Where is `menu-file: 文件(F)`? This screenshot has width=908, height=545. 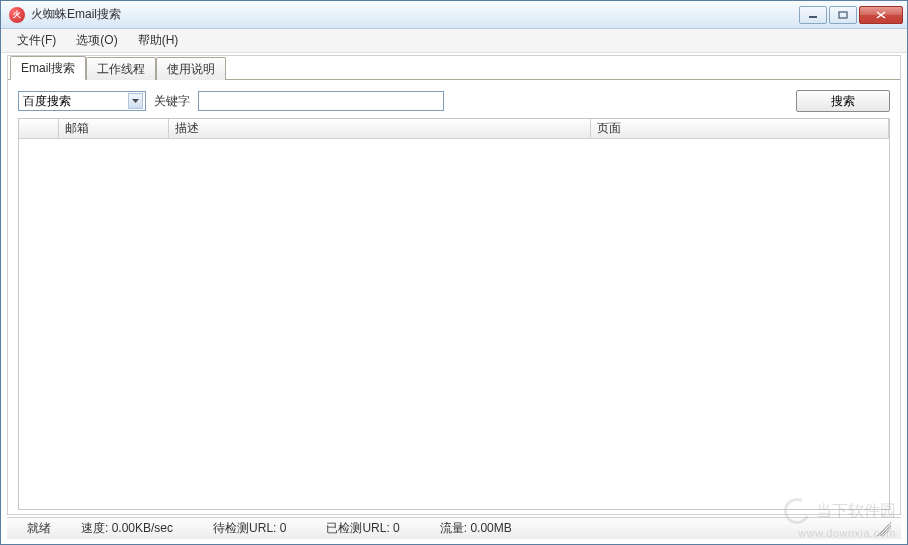
menu-file: 文件(F) is located at coordinates (36, 40).